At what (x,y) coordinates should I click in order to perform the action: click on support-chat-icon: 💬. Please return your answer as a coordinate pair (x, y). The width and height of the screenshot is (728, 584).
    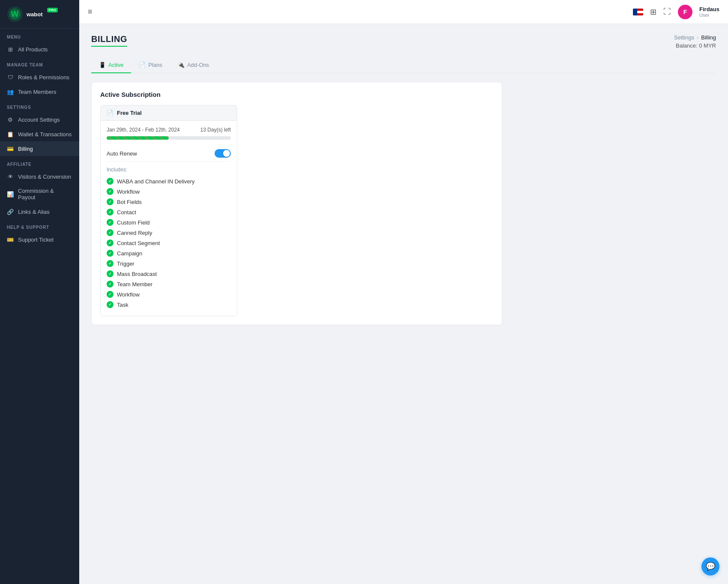
    Looking at the image, I should click on (710, 566).